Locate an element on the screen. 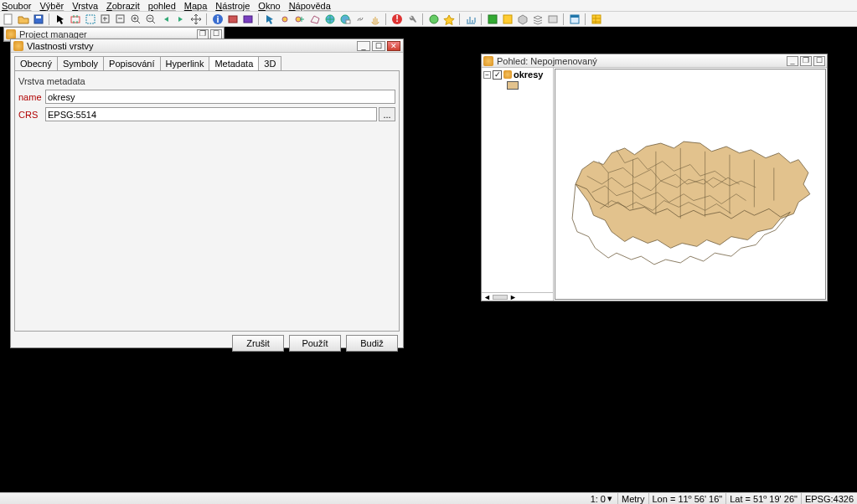 The width and height of the screenshot is (857, 504). grid-icon is located at coordinates (493, 19).